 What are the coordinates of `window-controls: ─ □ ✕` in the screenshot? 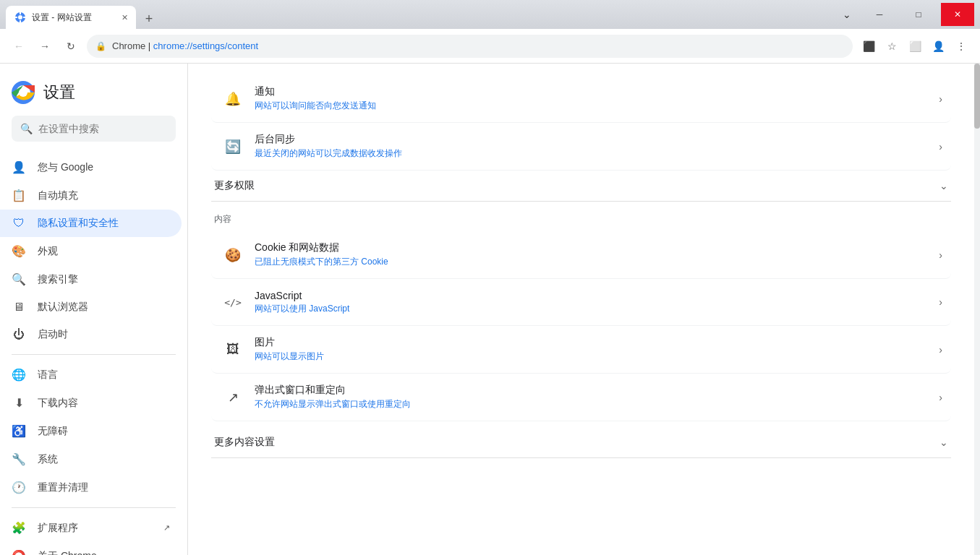 It's located at (919, 14).